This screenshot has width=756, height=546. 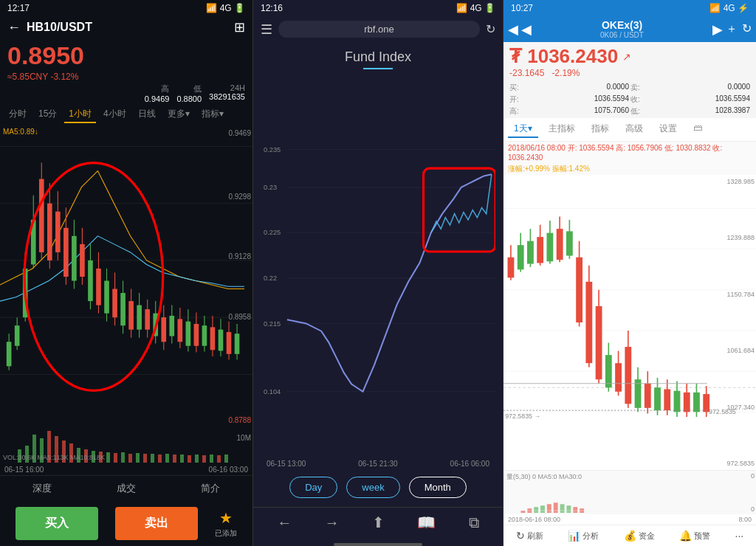 What do you see at coordinates (126, 77) in the screenshot?
I see `p1-cny-change: ≈5.85CNY -3.12%` at bounding box center [126, 77].